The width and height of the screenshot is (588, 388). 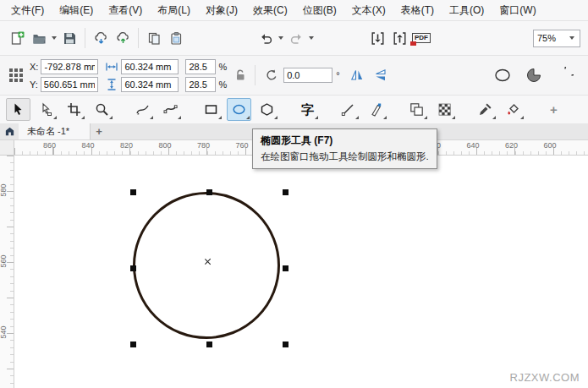 What do you see at coordinates (139, 38) in the screenshot?
I see `toolbar-separator` at bounding box center [139, 38].